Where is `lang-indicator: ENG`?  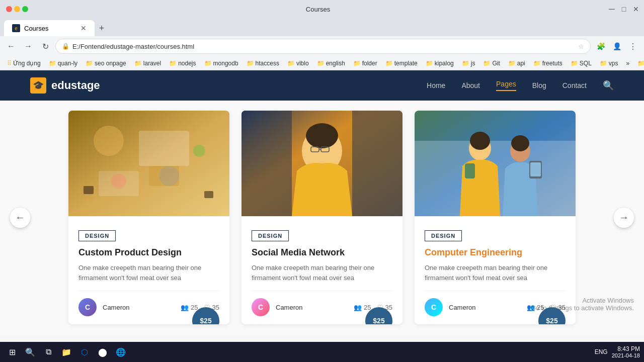
lang-indicator: ENG is located at coordinates (601, 352).